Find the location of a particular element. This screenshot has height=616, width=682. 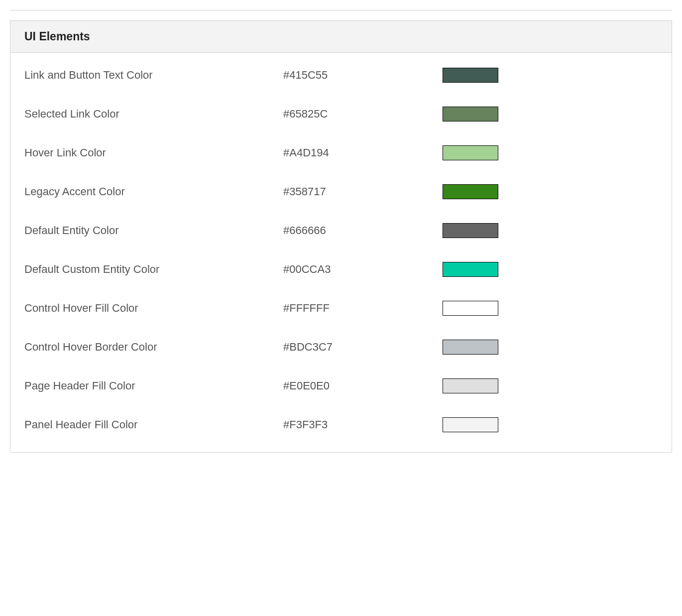

color-value: #358717 is located at coordinates (363, 192).